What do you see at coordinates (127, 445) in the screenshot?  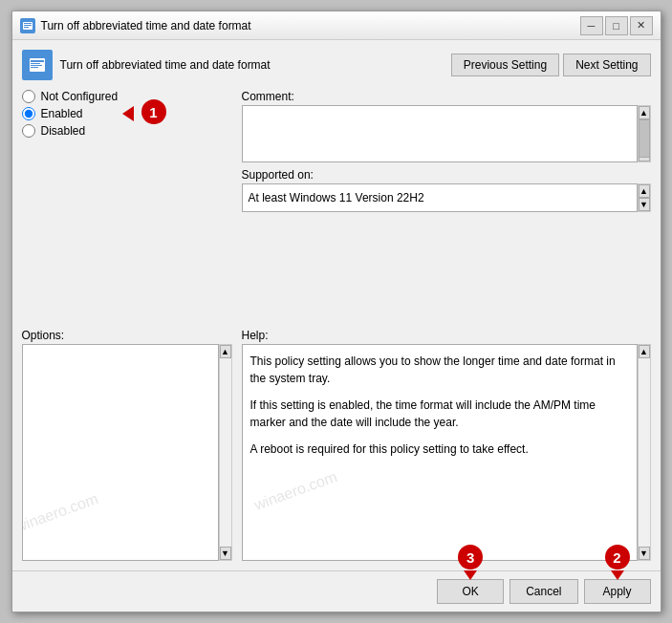 I see `options-panel: Options: winaero.com ▲ ▼` at bounding box center [127, 445].